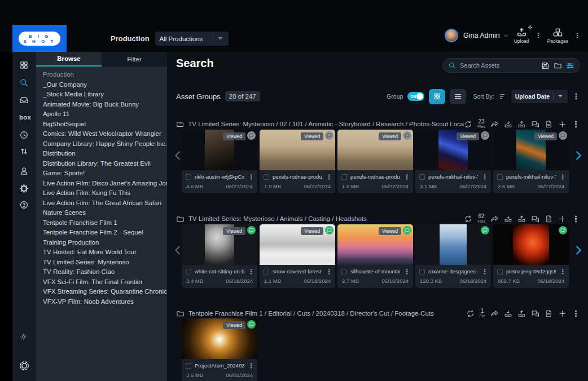 The width and height of the screenshot is (588, 381). I want to click on production-item: Tentpole Franchise Film 1, so click(105, 223).